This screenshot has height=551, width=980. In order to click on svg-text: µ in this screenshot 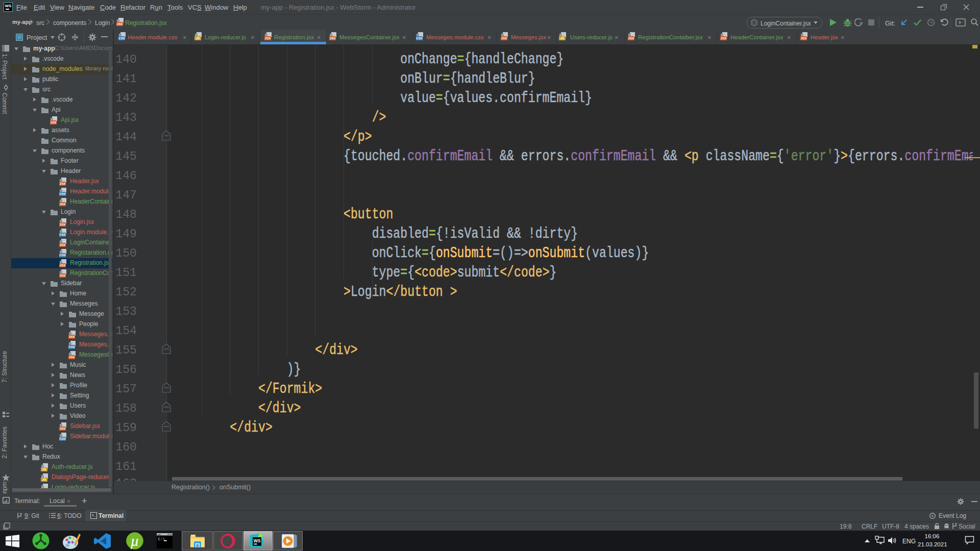, I will do `click(135, 541)`.